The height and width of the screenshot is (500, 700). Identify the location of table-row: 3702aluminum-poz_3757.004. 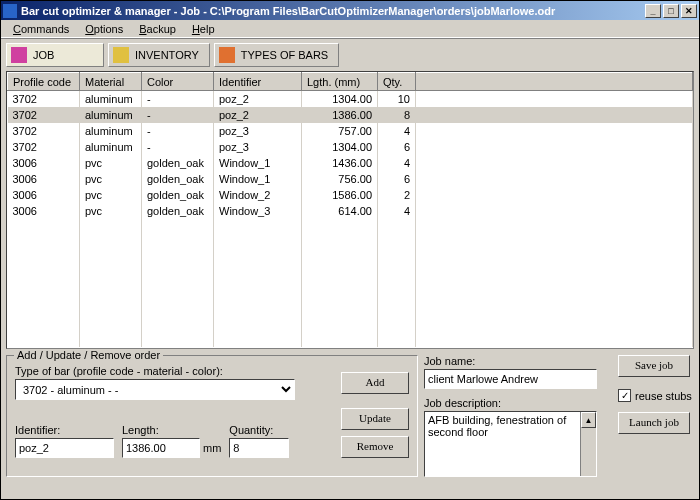
(350, 131).